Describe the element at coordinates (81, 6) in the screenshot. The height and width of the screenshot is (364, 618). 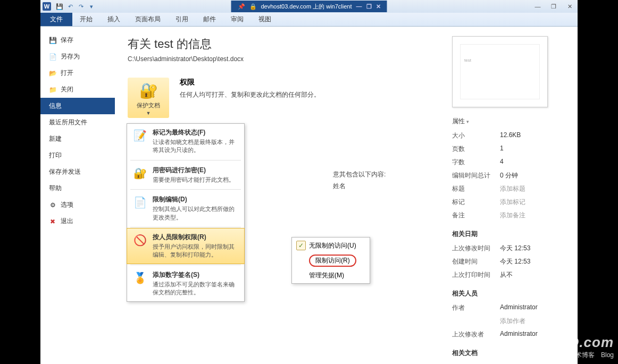
I see `redo-icon: ↷` at that location.